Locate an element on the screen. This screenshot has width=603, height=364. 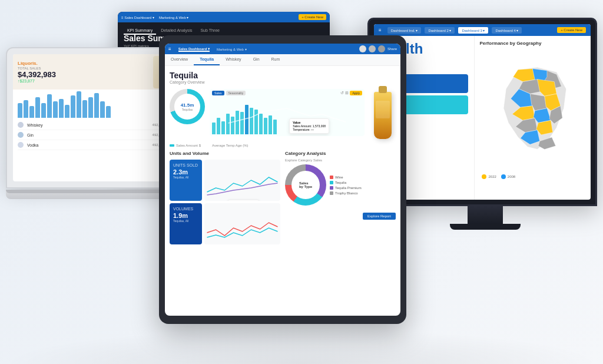
units-sold-box: UNITS SOLD 2.3m Tequilas, All is located at coordinates (186, 180).